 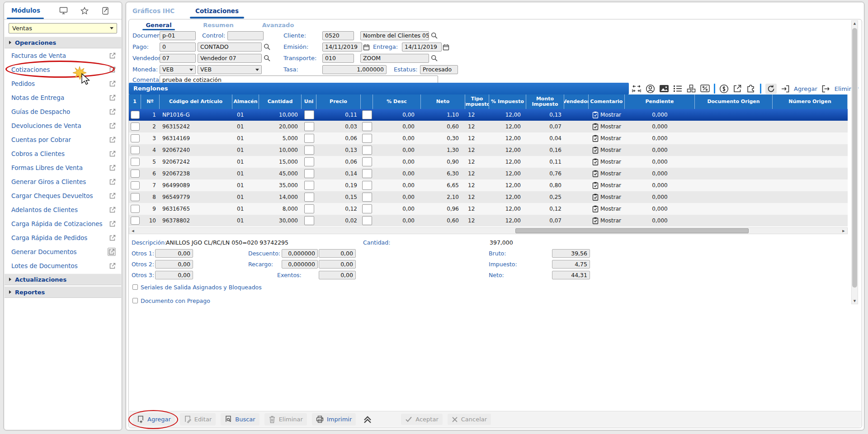 What do you see at coordinates (488, 162) in the screenshot?
I see `table-row: 5920672420115,0000,060,000,901212,000,11…` at bounding box center [488, 162].